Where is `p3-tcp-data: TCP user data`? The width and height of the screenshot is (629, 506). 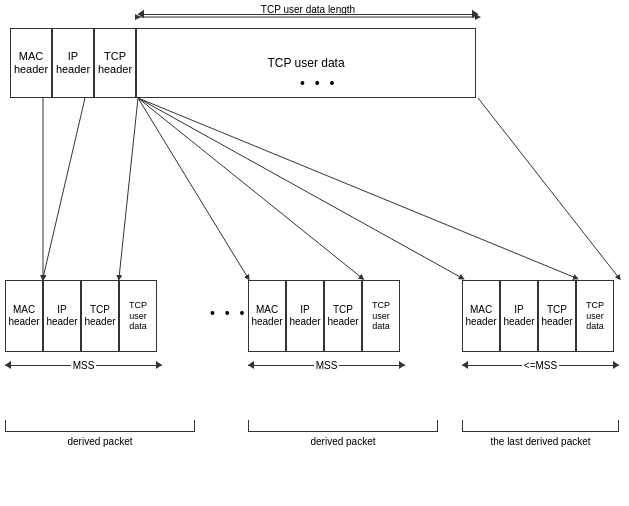 p3-tcp-data: TCP user data is located at coordinates (595, 316).